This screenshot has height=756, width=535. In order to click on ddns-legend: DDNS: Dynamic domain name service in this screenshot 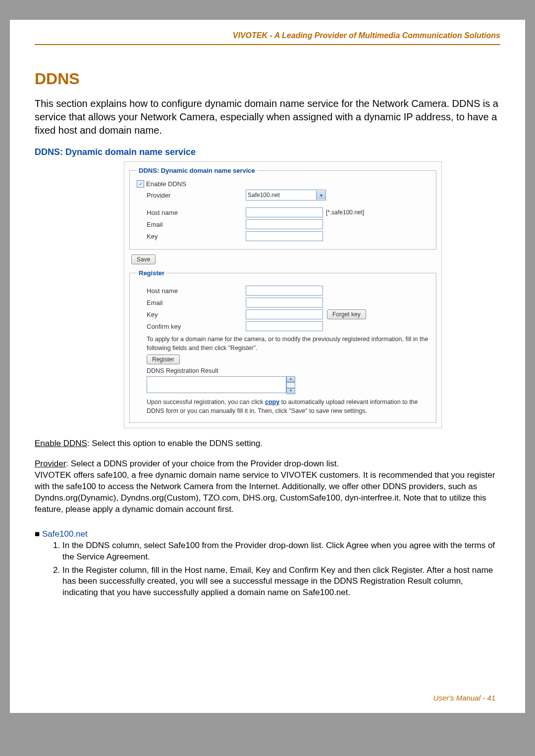, I will do `click(197, 170)`.